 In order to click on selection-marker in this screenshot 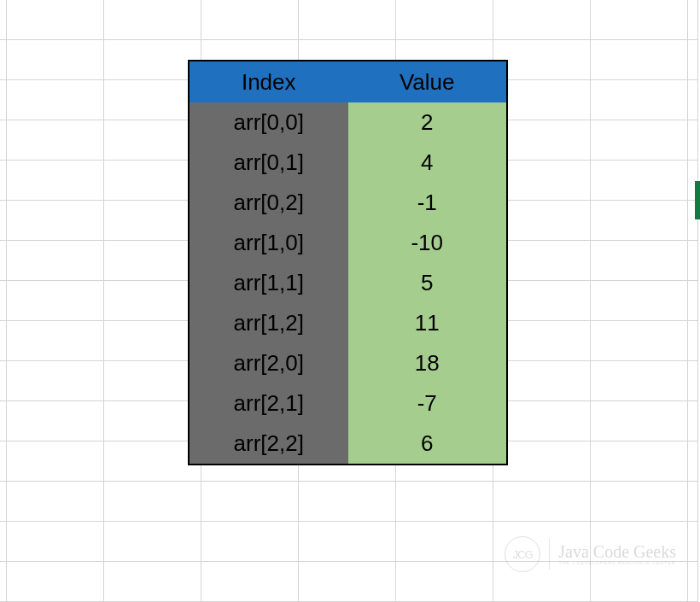, I will do `click(697, 200)`.